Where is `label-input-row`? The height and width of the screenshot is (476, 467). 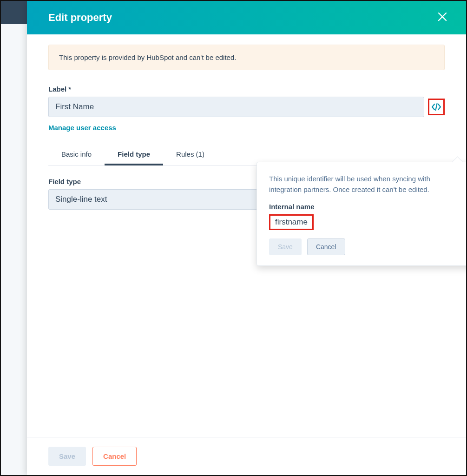
label-input-row is located at coordinates (246, 107).